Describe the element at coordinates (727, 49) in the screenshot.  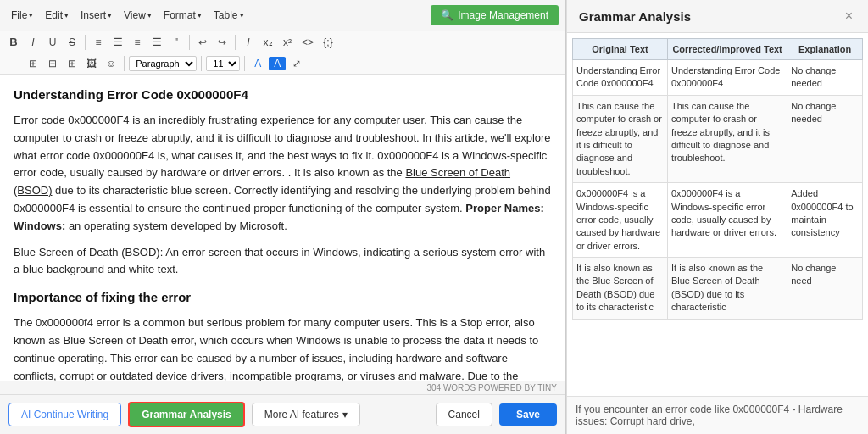
I see `corrected-text-header: Corrected/Improved Text` at that location.